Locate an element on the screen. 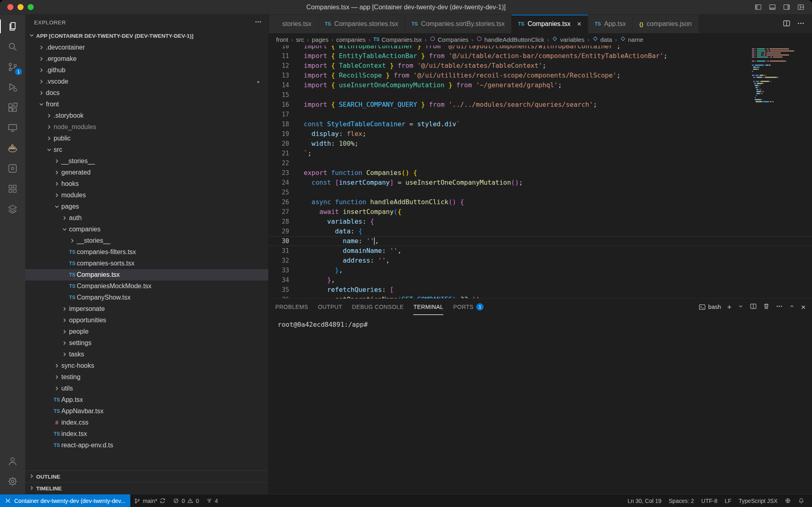 The image size is (812, 507). tree-item-opportunities: opportunities is located at coordinates (147, 320).